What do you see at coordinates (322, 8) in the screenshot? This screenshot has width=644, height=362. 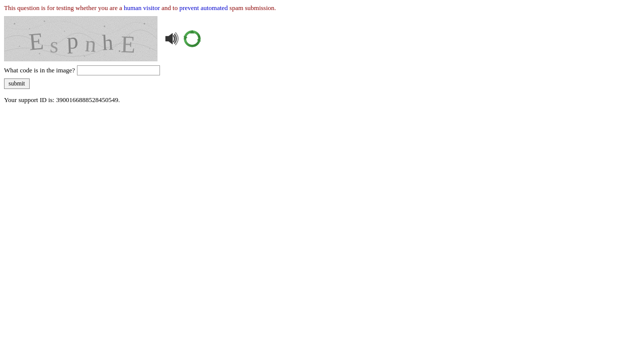 I see `intro-text: This question is for testing whether you…` at bounding box center [322, 8].